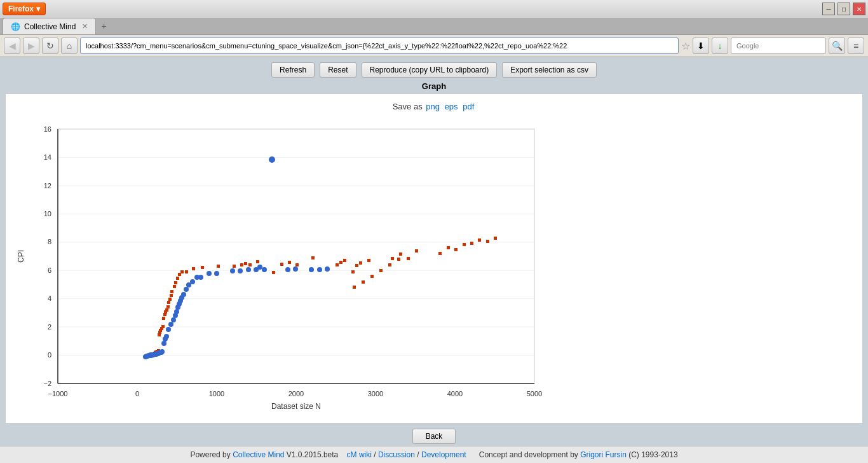 The height and width of the screenshot is (463, 868). I want to click on minimize-button: ─, so click(829, 9).